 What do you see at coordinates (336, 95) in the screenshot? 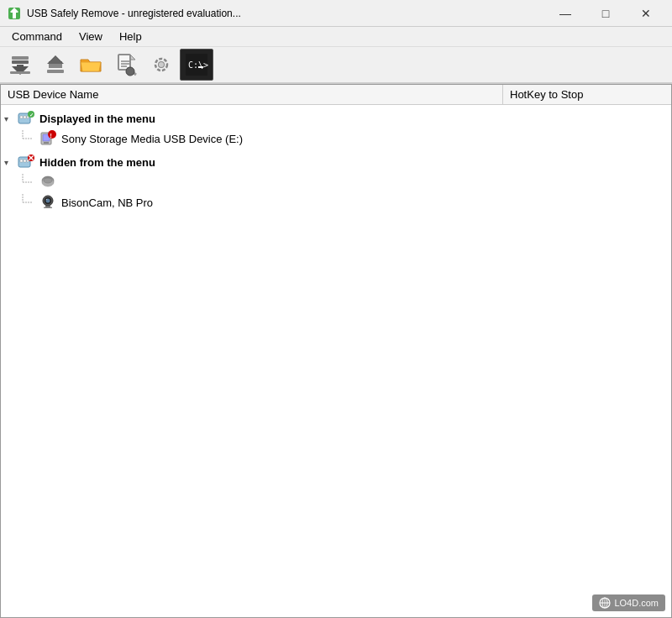
I see `column-headers: USB Device Name HotKey to Stop` at bounding box center [336, 95].